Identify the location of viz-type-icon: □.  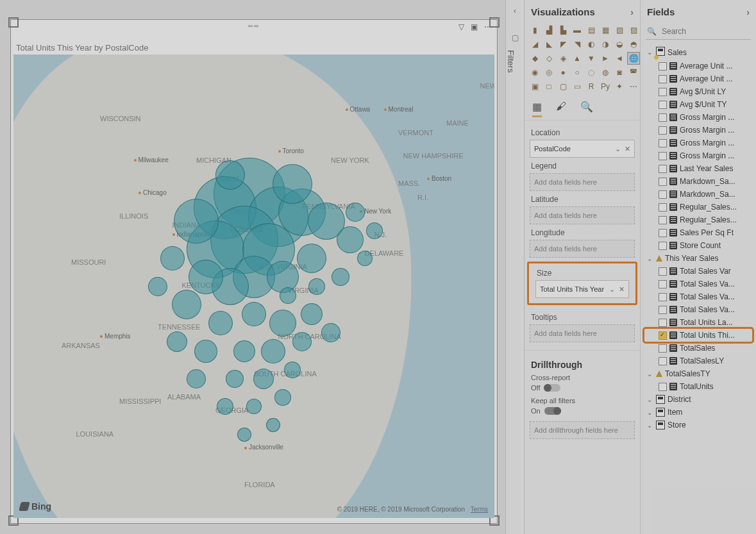
(549, 87).